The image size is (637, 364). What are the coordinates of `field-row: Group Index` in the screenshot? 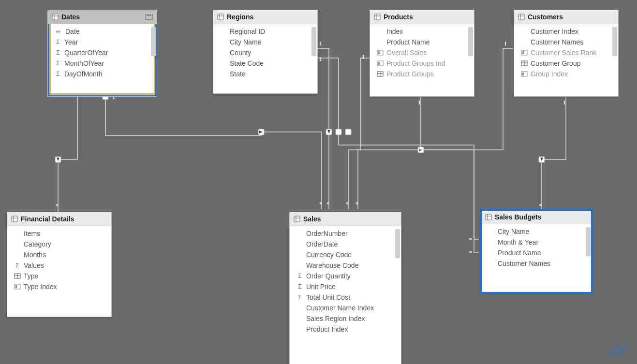 It's located at (566, 74).